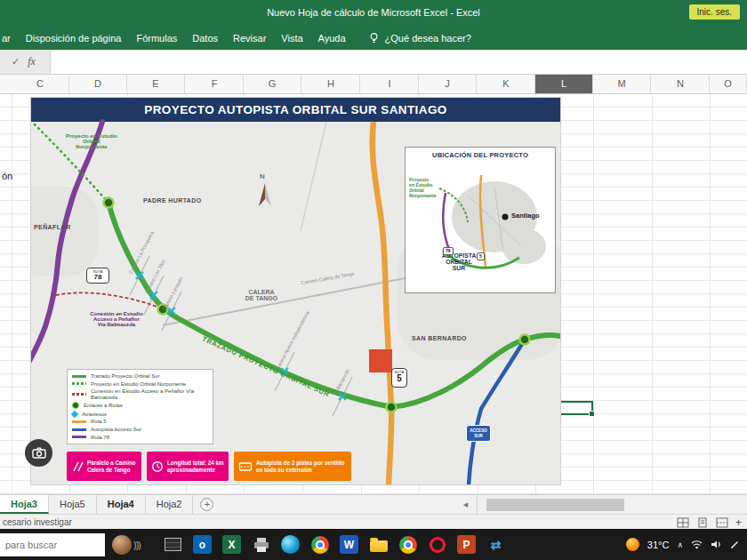  What do you see at coordinates (480, 155) in the screenshot?
I see `inset-title: UBICACIÓN DEL PROYECTO` at bounding box center [480, 155].